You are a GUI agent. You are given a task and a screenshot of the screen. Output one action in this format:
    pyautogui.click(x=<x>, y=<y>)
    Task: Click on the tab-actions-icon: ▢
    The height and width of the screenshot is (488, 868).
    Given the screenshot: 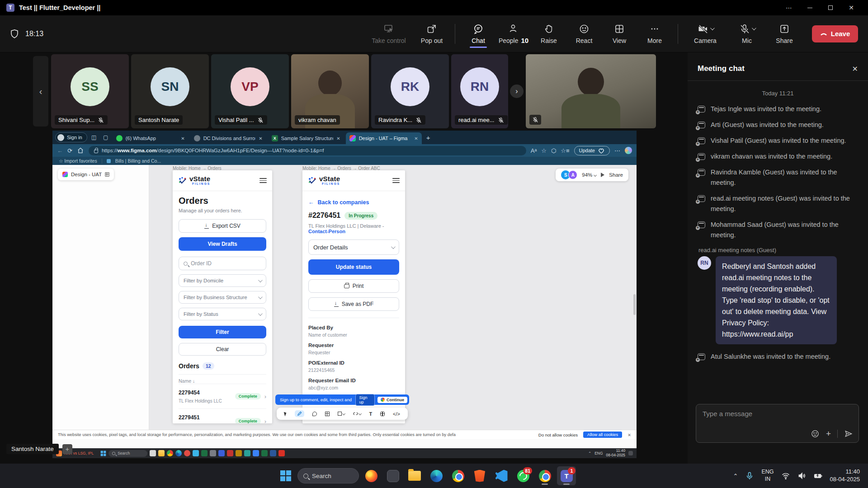 What is the action you would take?
    pyautogui.click(x=106, y=137)
    